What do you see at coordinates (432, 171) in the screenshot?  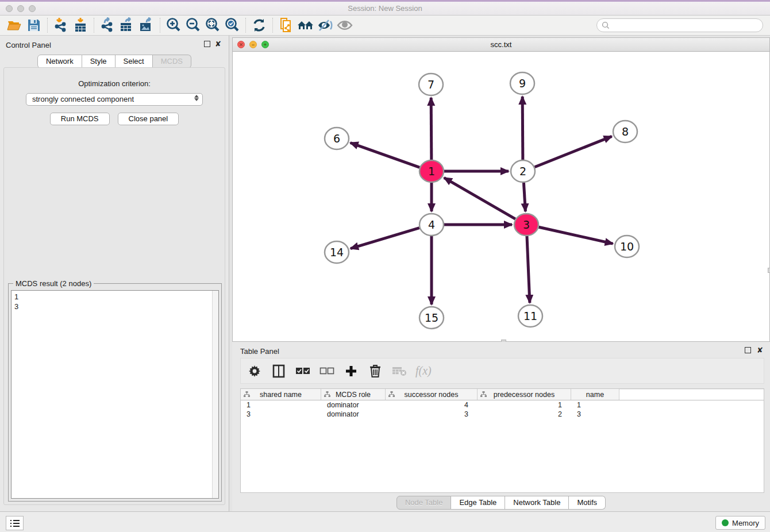 I see `node-1: 1` at bounding box center [432, 171].